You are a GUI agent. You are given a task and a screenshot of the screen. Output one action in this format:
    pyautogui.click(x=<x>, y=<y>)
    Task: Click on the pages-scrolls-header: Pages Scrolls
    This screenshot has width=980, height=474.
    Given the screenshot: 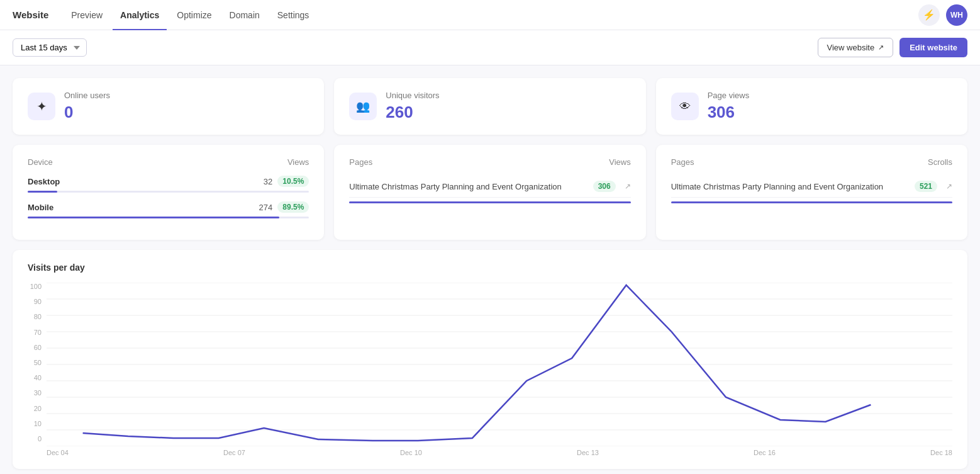 What is the action you would take?
    pyautogui.click(x=811, y=162)
    